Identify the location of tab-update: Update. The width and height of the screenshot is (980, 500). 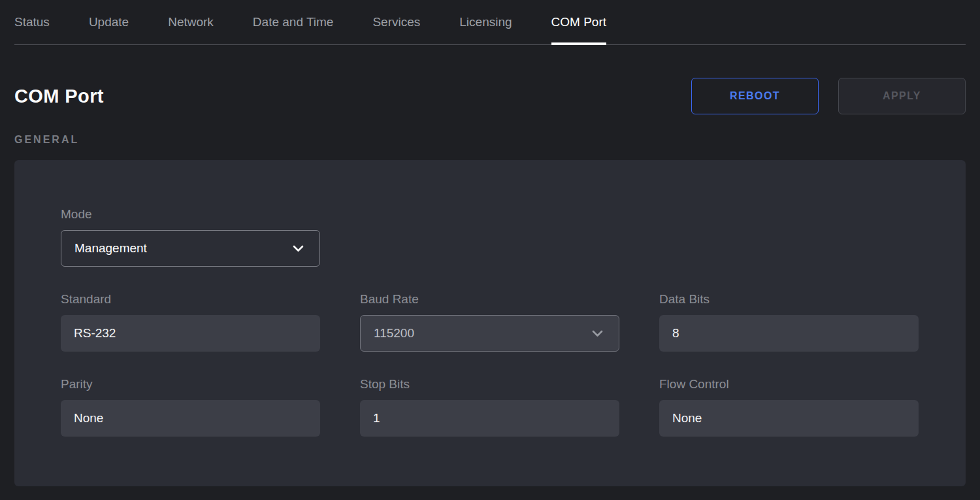
(108, 22).